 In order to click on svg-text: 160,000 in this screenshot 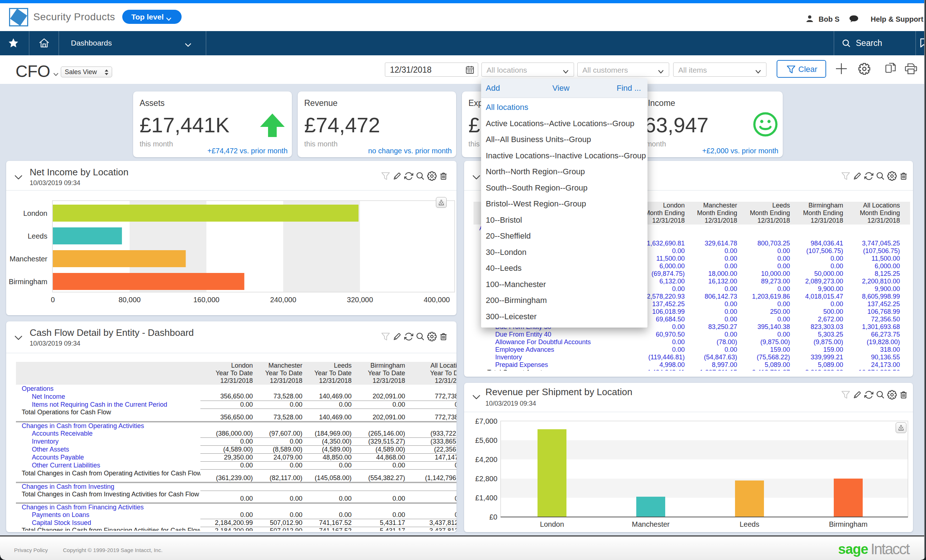, I will do `click(206, 300)`.